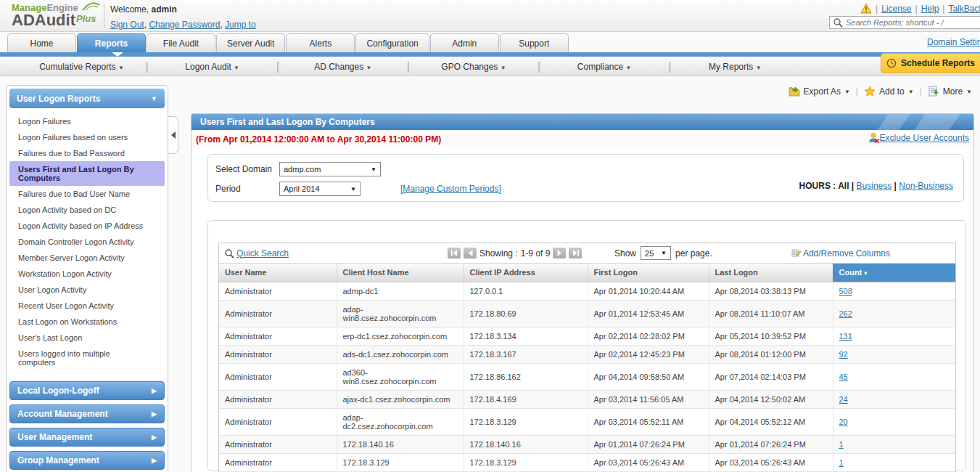 This screenshot has height=472, width=980. Describe the element at coordinates (770, 273) in the screenshot. I see `column-header-last-logon: Last Logon` at that location.